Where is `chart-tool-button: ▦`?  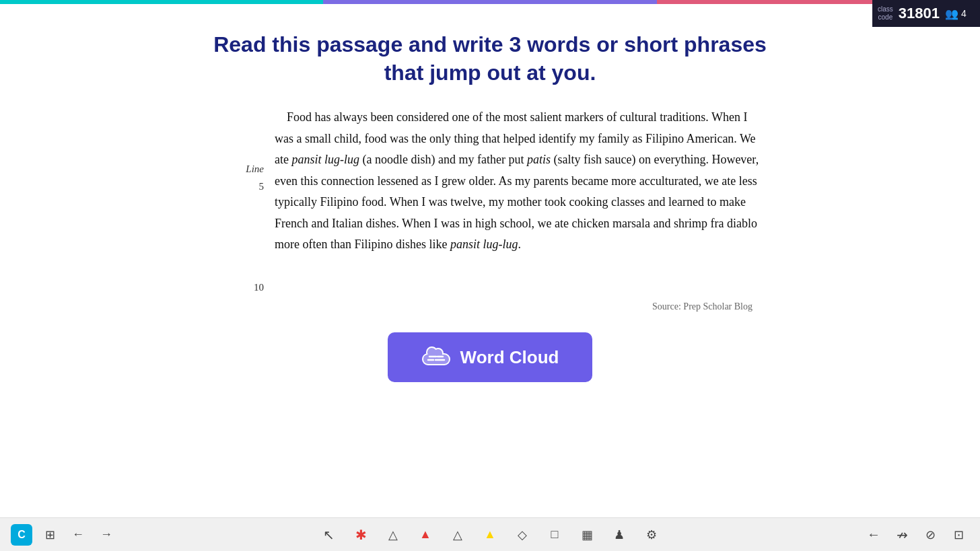
chart-tool-button: ▦ is located at coordinates (587, 535).